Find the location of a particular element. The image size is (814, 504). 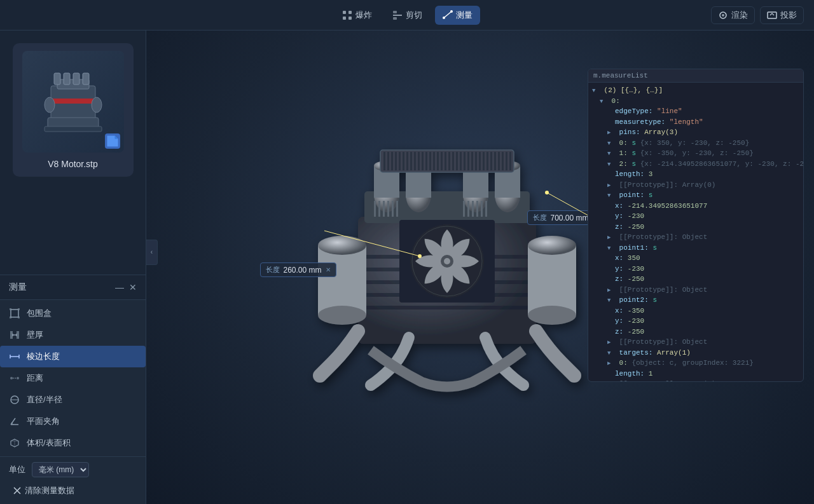

measure-item-edge-length: 棱边长度 is located at coordinates (72, 357).